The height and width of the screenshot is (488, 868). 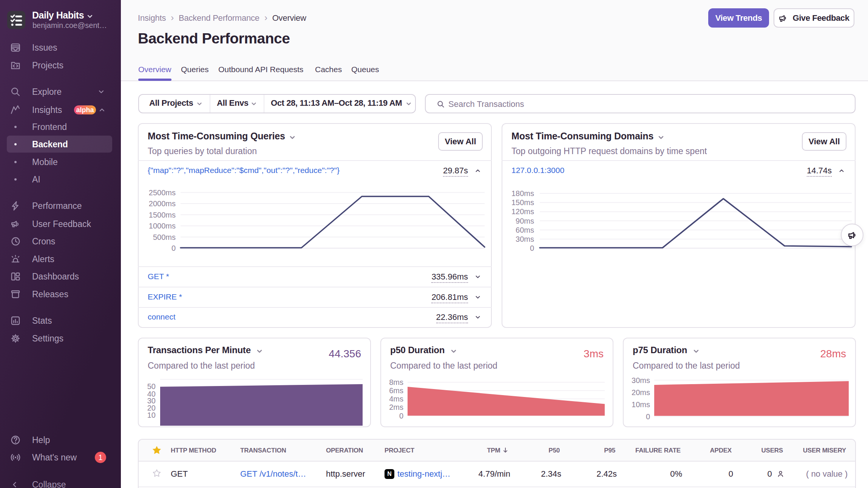 What do you see at coordinates (151, 415) in the screenshot?
I see `svg-text: 10` at bounding box center [151, 415].